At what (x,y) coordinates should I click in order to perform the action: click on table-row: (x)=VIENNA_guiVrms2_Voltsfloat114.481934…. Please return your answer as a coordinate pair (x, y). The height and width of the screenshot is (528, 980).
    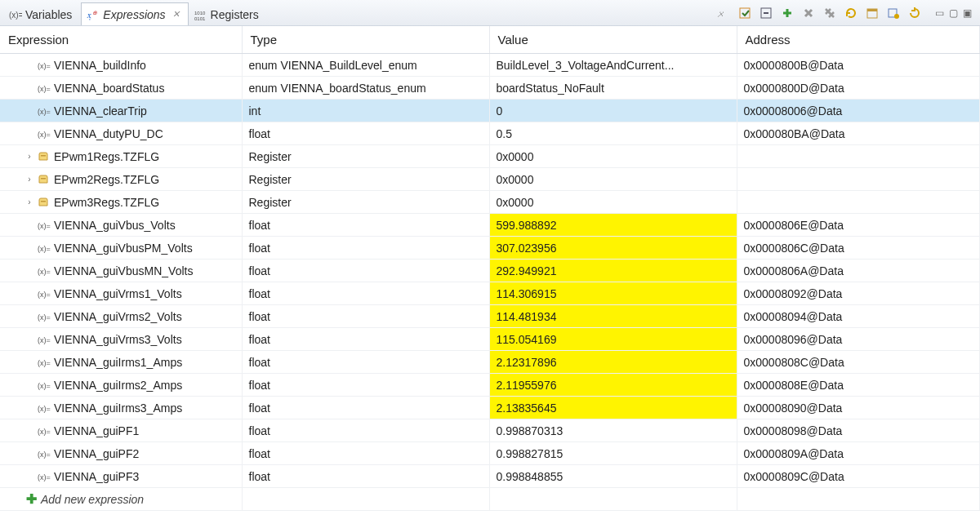
    Looking at the image, I should click on (490, 317).